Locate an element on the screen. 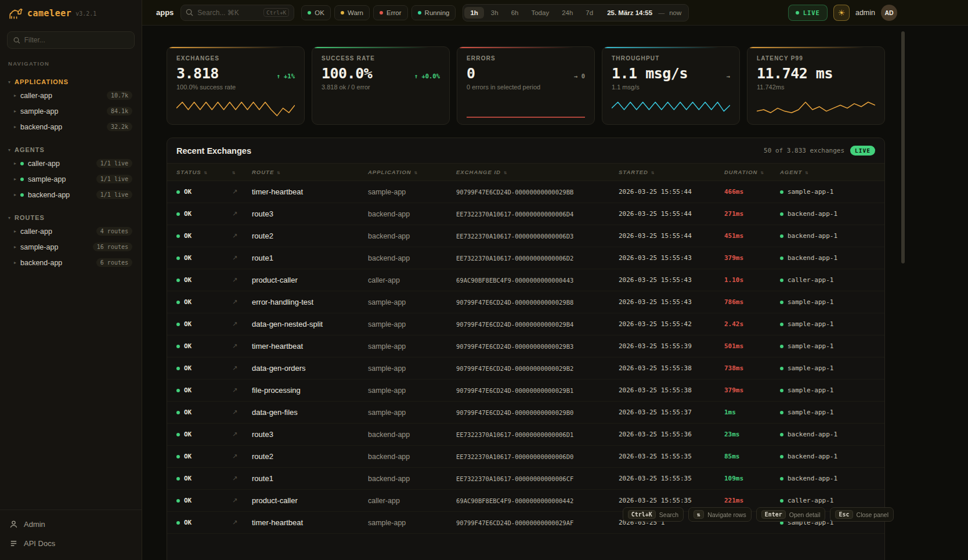 This screenshot has width=968, height=560. time-range-button: 24h is located at coordinates (568, 13).